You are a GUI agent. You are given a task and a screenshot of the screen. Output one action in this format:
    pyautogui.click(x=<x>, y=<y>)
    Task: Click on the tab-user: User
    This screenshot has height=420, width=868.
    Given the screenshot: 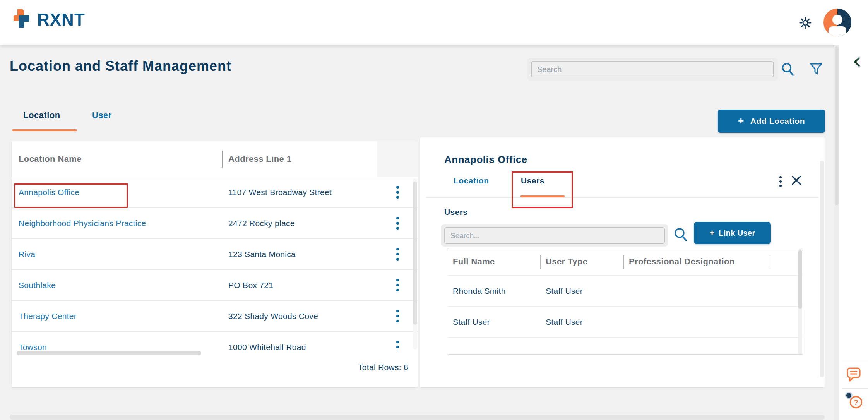 What is the action you would take?
    pyautogui.click(x=102, y=115)
    